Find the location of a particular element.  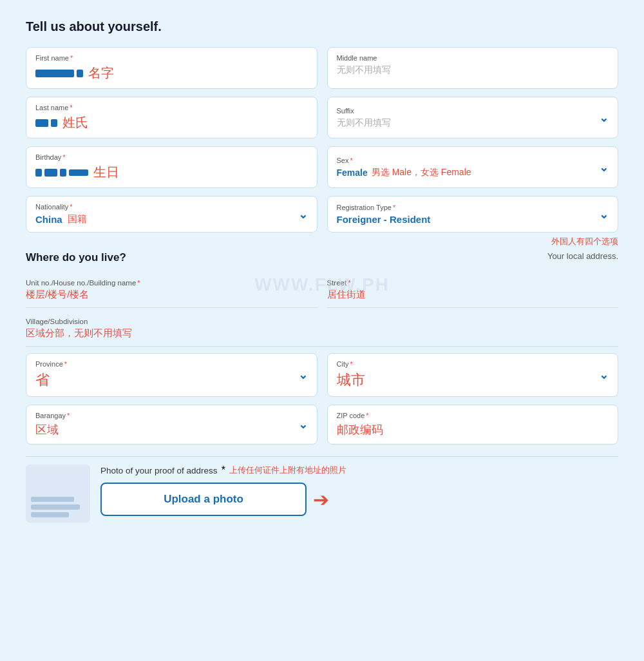

registration-type-chevron-icon: ⌄ is located at coordinates (604, 215).